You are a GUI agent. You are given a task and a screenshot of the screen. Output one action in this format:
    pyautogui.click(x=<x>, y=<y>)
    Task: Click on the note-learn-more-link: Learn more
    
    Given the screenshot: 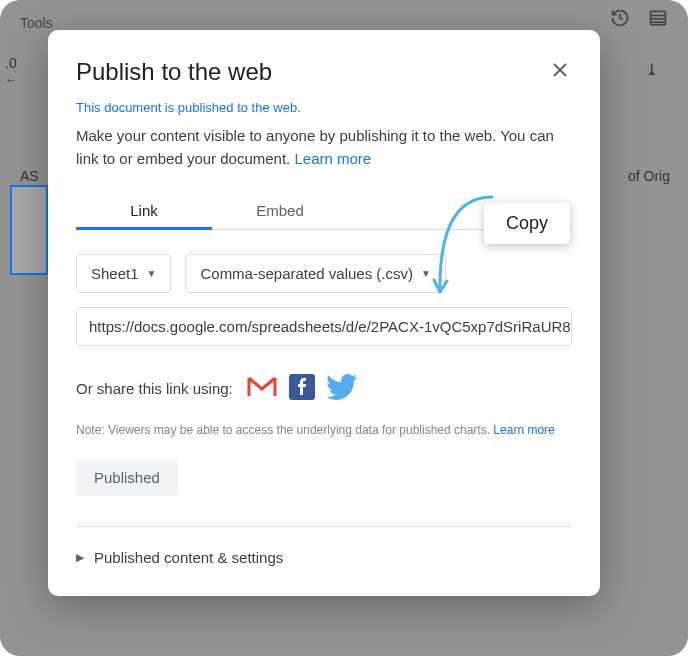 What is the action you would take?
    pyautogui.click(x=524, y=430)
    